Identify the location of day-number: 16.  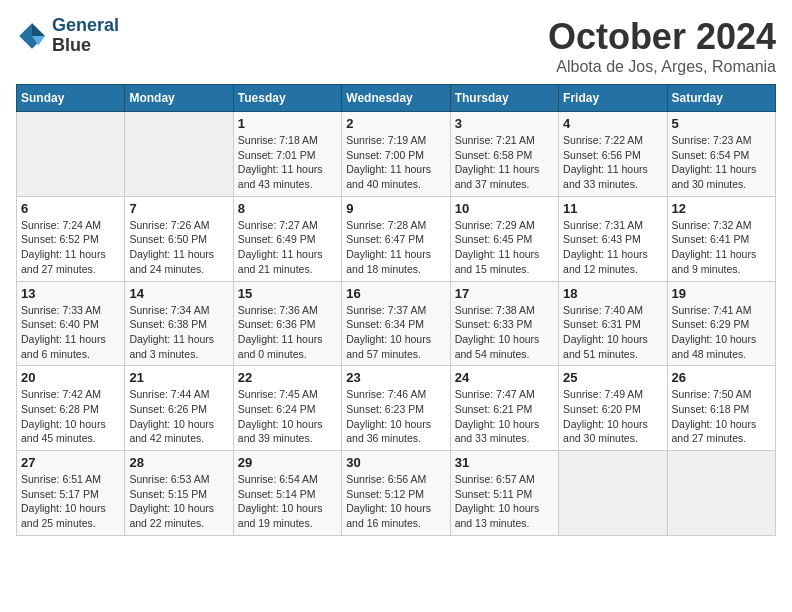
(396, 294).